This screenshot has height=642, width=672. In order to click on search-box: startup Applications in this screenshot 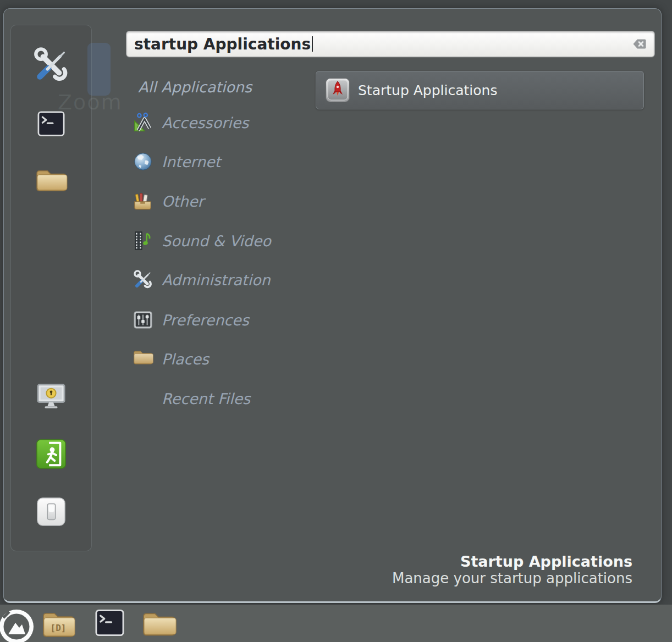, I will do `click(390, 44)`.